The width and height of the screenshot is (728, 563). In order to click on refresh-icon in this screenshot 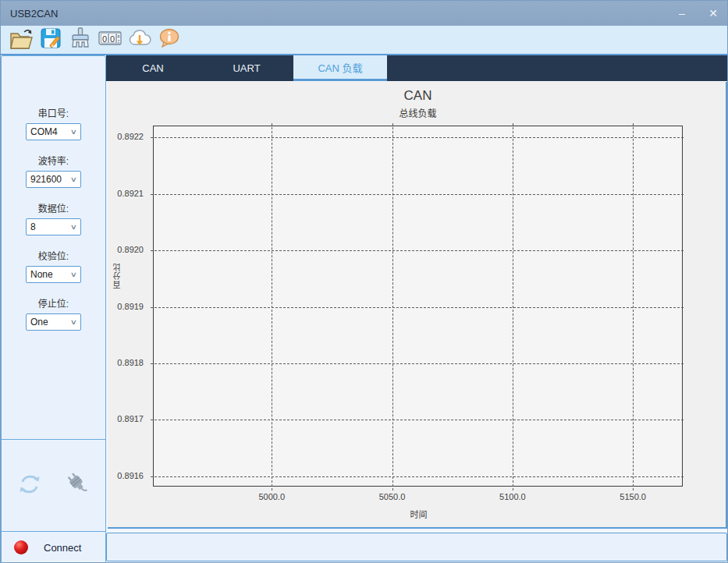, I will do `click(30, 486)`.